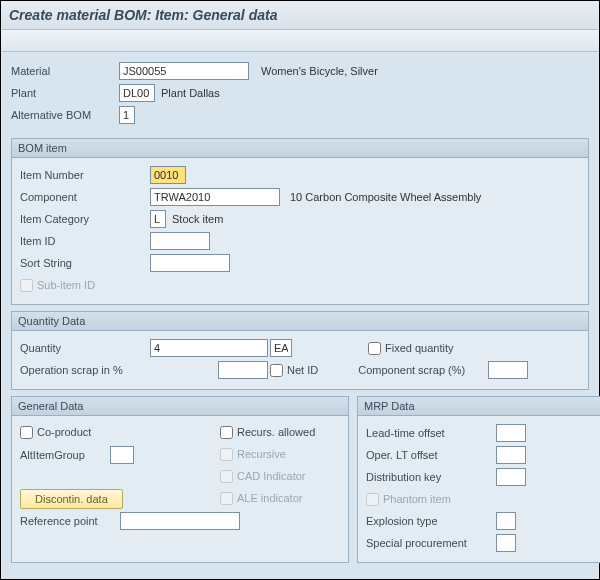 This screenshot has height=580, width=600. What do you see at coordinates (158, 219) in the screenshot?
I see `item-category-field` at bounding box center [158, 219].